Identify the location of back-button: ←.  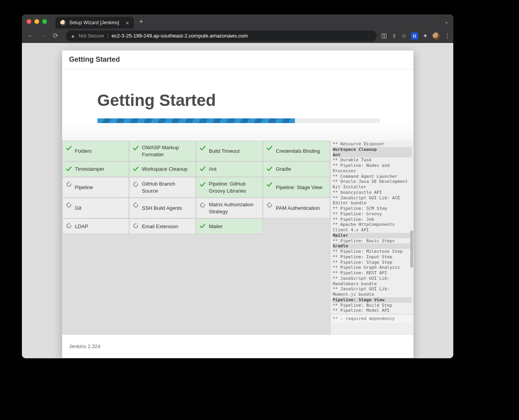
(31, 36).